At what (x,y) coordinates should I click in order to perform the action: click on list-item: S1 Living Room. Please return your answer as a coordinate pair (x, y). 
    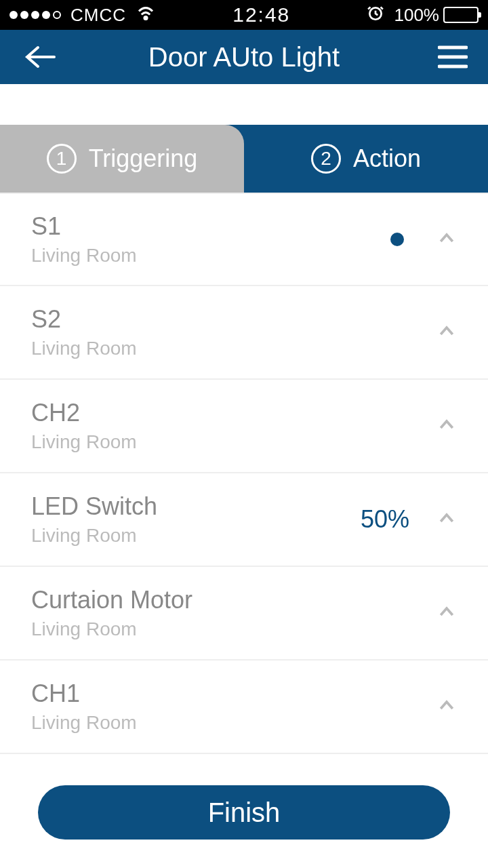
    Looking at the image, I should click on (244, 239).